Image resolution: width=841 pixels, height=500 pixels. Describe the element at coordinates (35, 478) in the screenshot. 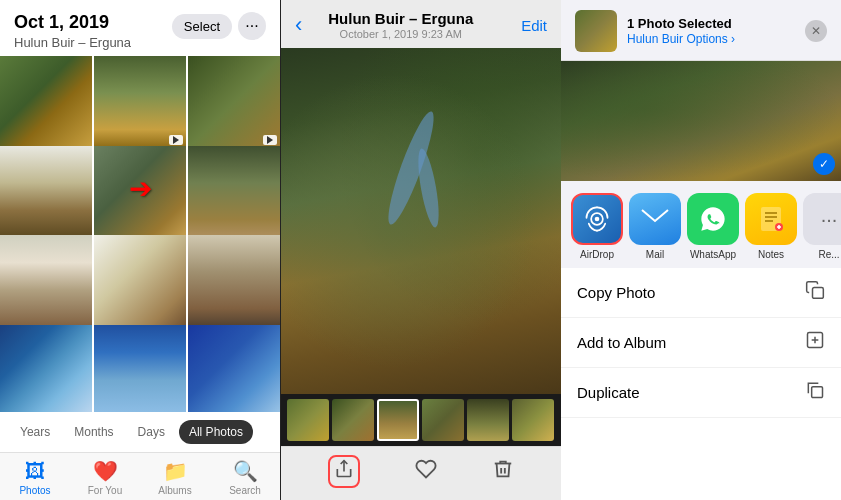

I see `nav-item-photos: 🖼 Photos` at that location.